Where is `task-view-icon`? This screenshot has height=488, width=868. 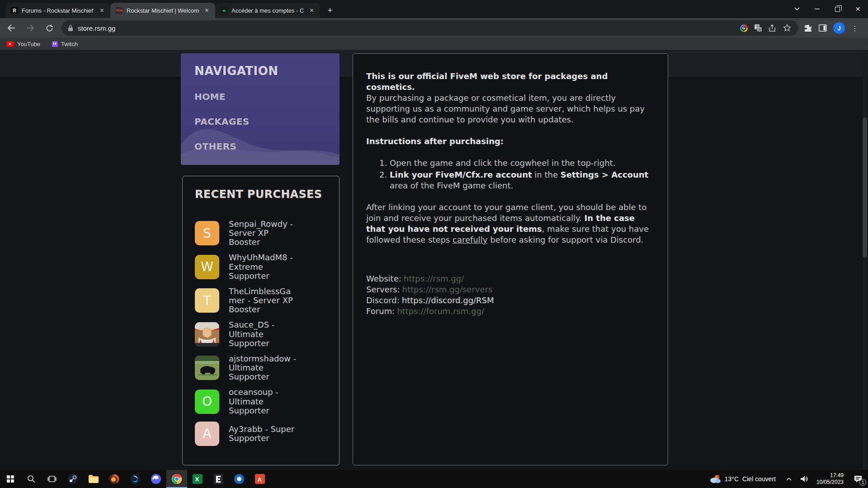
task-view-icon is located at coordinates (52, 479).